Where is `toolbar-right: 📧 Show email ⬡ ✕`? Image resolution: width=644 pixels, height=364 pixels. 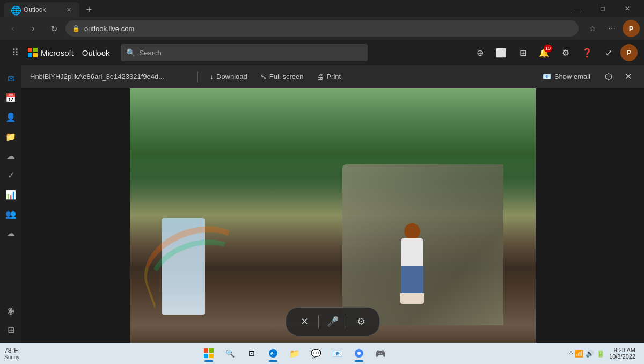
toolbar-right: 📧 Show email ⬡ ✕ is located at coordinates (586, 77).